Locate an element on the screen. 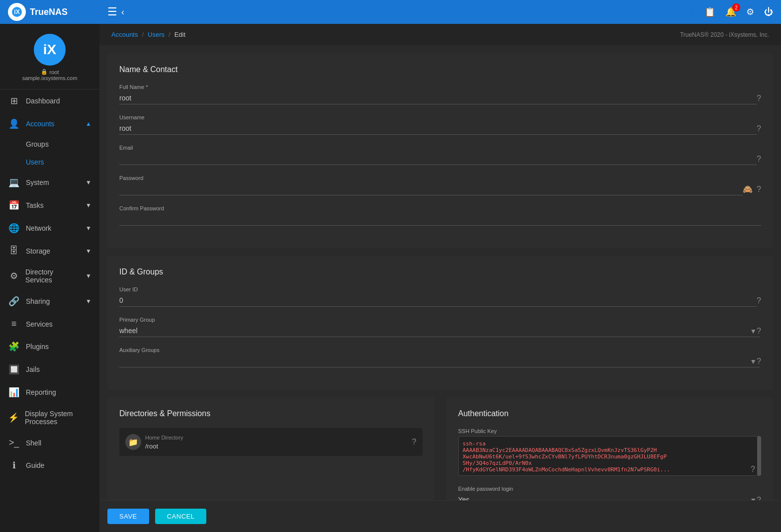  settings-icon: ⚙ is located at coordinates (750, 12).